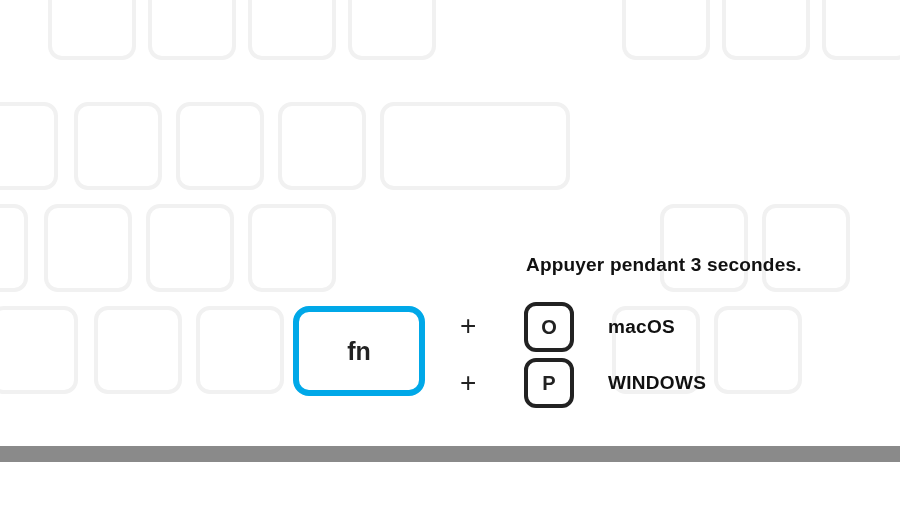 The width and height of the screenshot is (900, 530). What do you see at coordinates (664, 265) in the screenshot?
I see `instruction-text: Appuyer pendant 3 secondes.` at bounding box center [664, 265].